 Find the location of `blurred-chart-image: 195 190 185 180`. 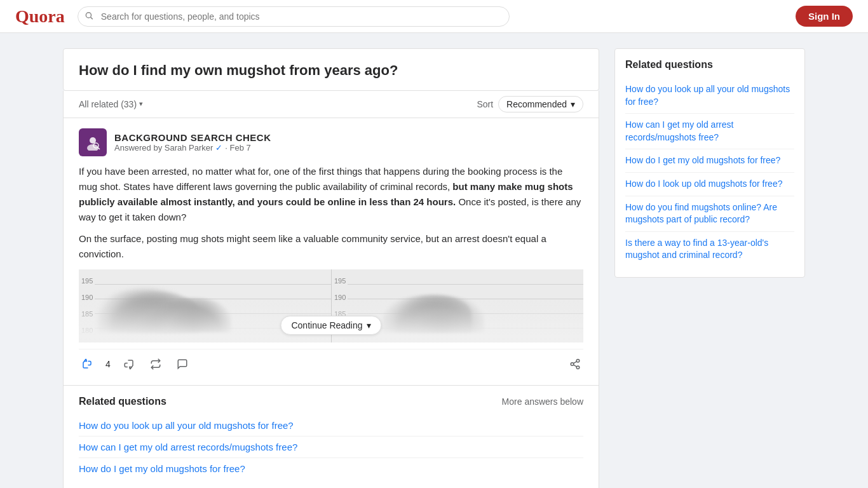

blurred-chart-image: 195 190 185 180 is located at coordinates (331, 306).